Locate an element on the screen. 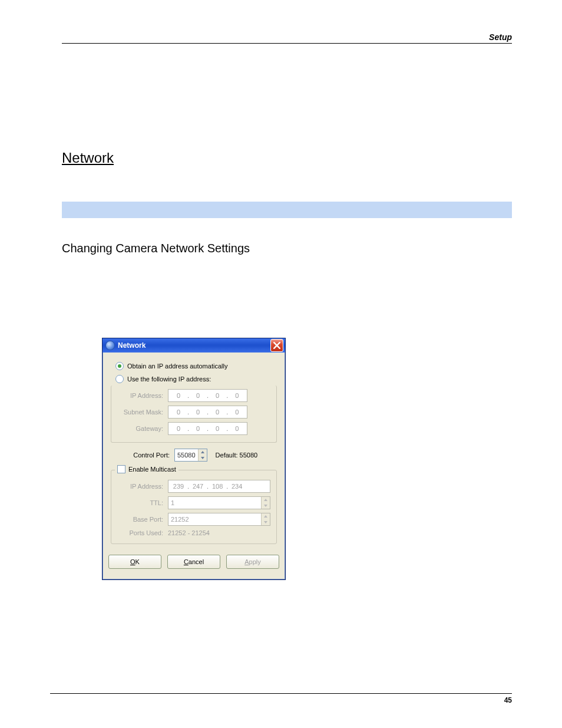  cancel-button: Cancel is located at coordinates (194, 562).